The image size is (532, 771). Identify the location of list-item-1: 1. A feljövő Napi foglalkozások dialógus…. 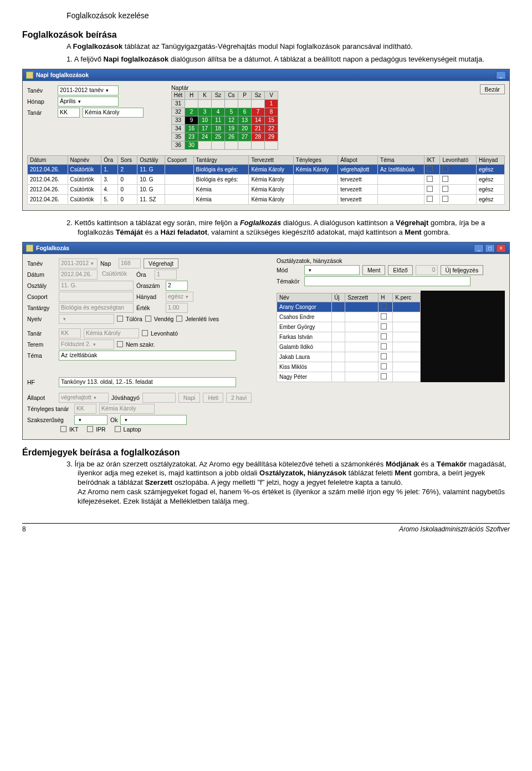
(288, 60).